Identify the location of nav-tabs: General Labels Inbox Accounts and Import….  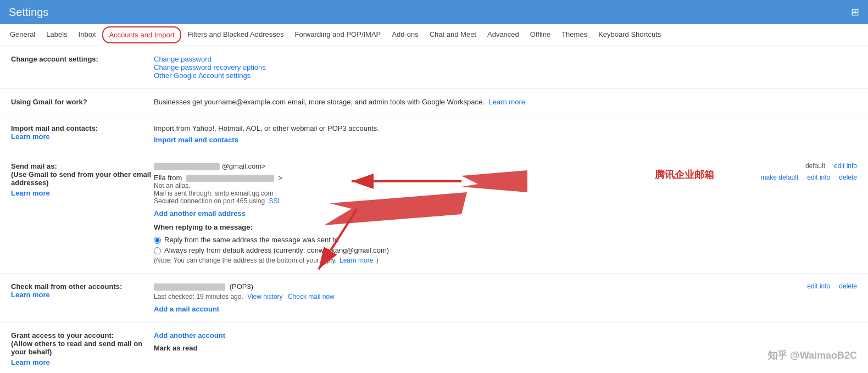
(434, 35).